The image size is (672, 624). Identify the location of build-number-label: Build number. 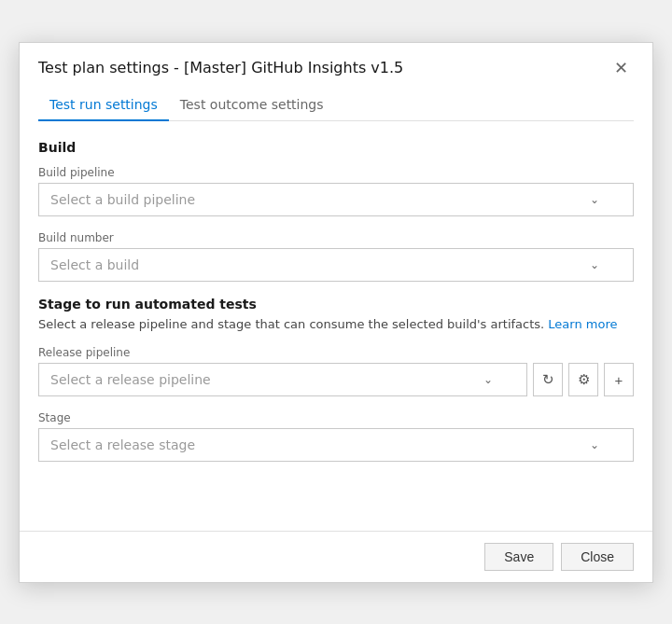
(336, 238).